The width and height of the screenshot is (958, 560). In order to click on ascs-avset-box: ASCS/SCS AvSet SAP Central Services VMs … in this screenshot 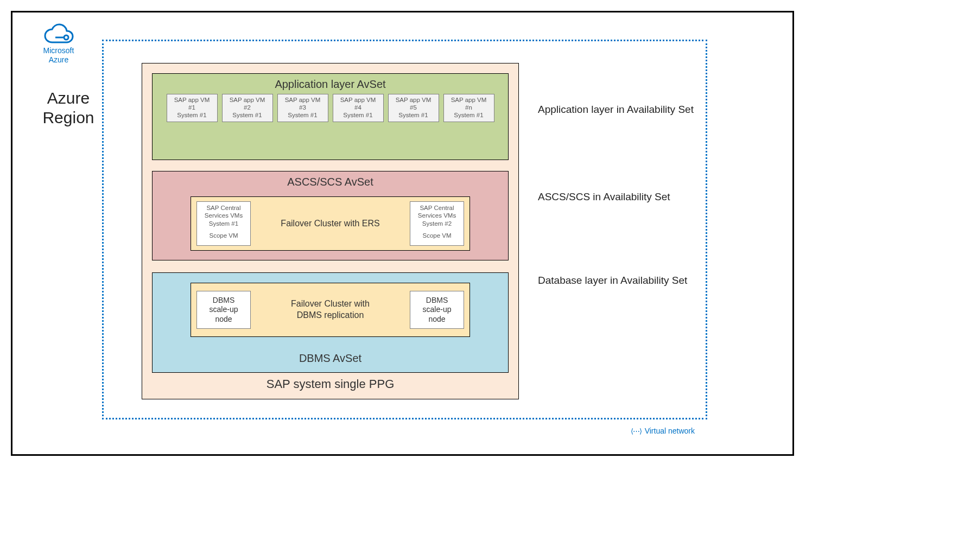, I will do `click(330, 216)`.